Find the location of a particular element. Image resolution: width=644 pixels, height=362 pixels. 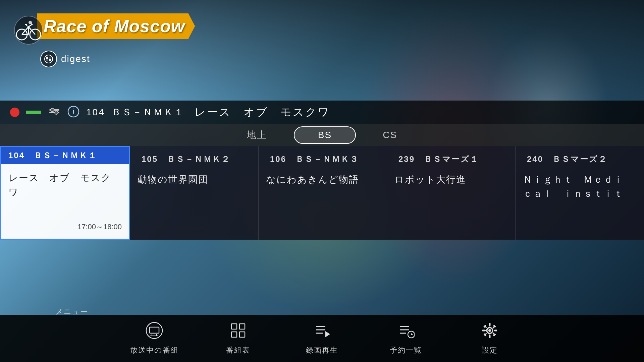

nav-label-broadcast: 放送中の番組 is located at coordinates (154, 350).